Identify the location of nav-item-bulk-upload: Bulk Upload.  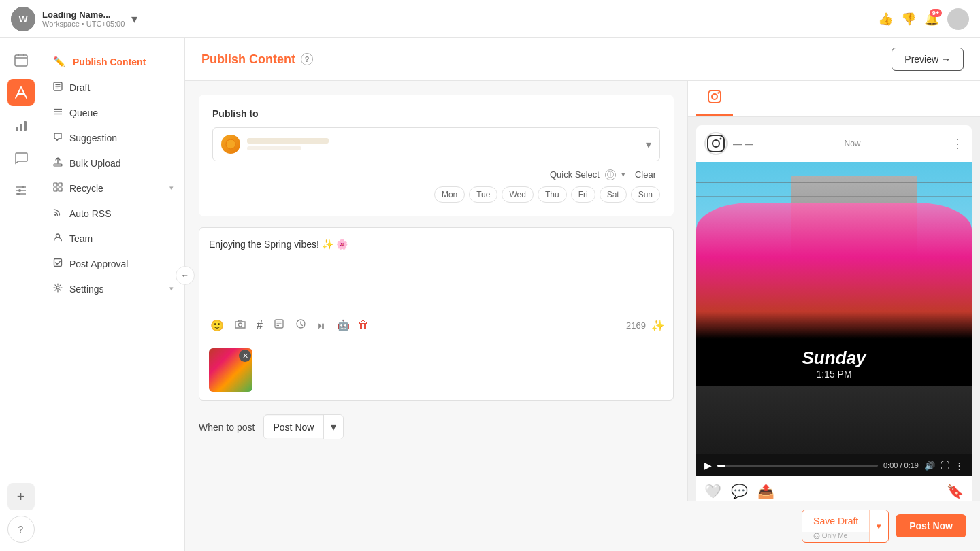
(113, 163).